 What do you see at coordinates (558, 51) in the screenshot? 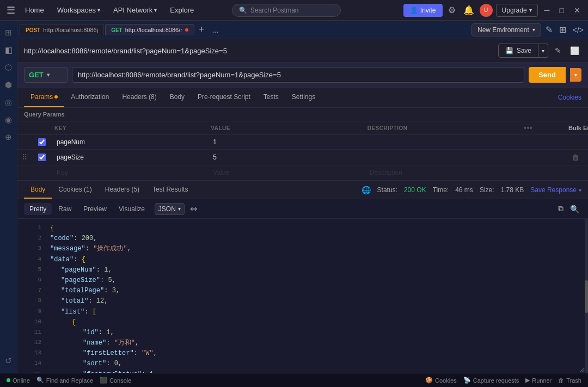
I see `code-view-button: ✎` at bounding box center [558, 51].